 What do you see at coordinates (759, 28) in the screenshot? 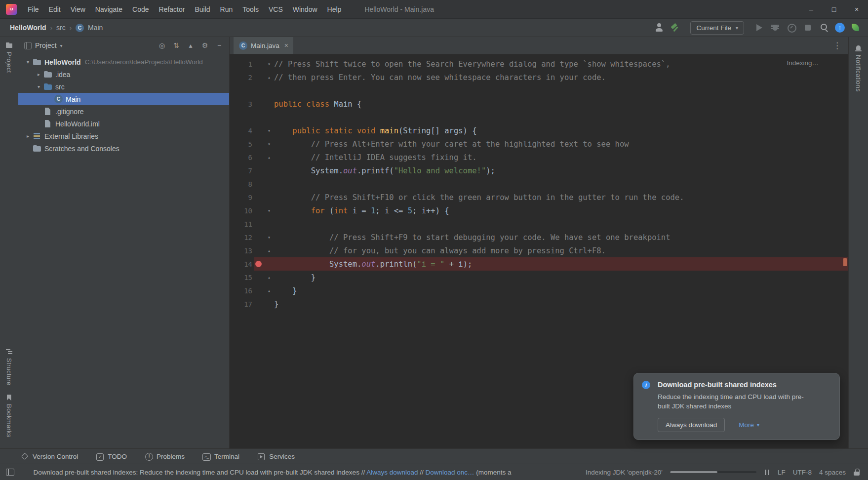
I see `run-button` at bounding box center [759, 28].